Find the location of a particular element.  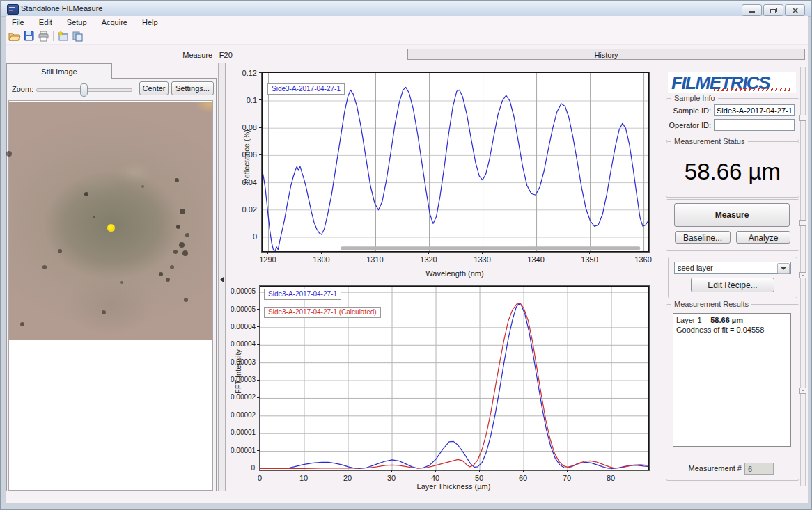

tab-measure-f20: Measure - F20 is located at coordinates (208, 55).